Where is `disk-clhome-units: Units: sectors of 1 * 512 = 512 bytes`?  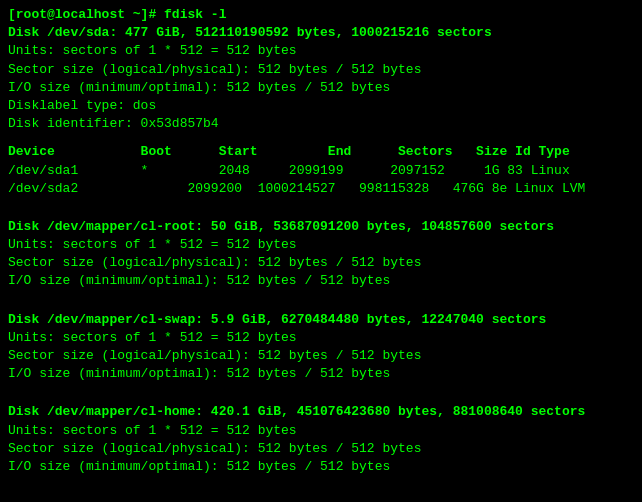
disk-clhome-units: Units: sectors of 1 * 512 = 512 bytes is located at coordinates (321, 431).